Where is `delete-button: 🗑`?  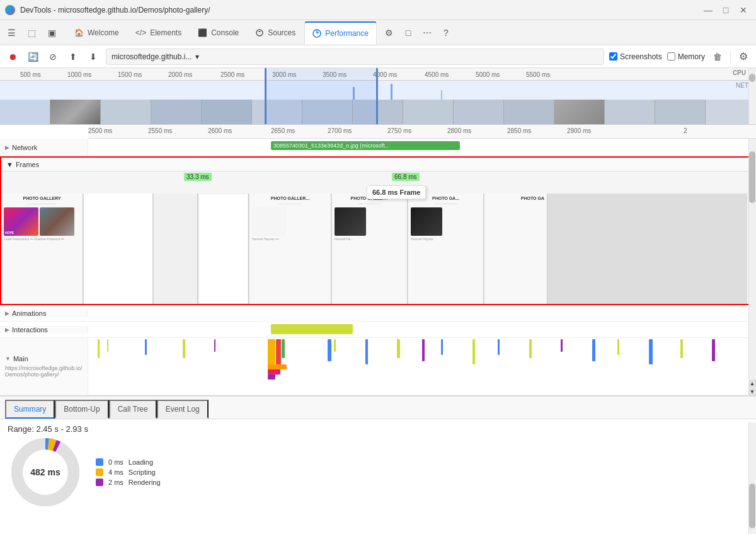 delete-button: 🗑 is located at coordinates (718, 57).